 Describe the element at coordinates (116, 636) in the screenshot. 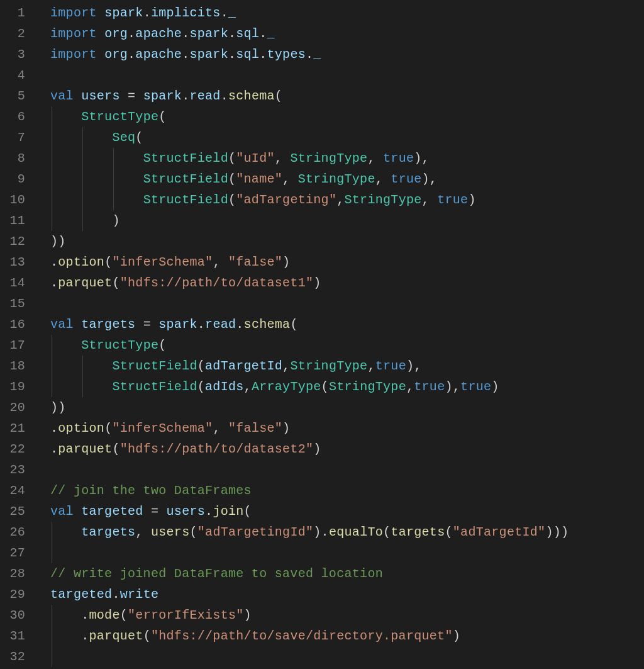

I see `code-token: parquet` at that location.